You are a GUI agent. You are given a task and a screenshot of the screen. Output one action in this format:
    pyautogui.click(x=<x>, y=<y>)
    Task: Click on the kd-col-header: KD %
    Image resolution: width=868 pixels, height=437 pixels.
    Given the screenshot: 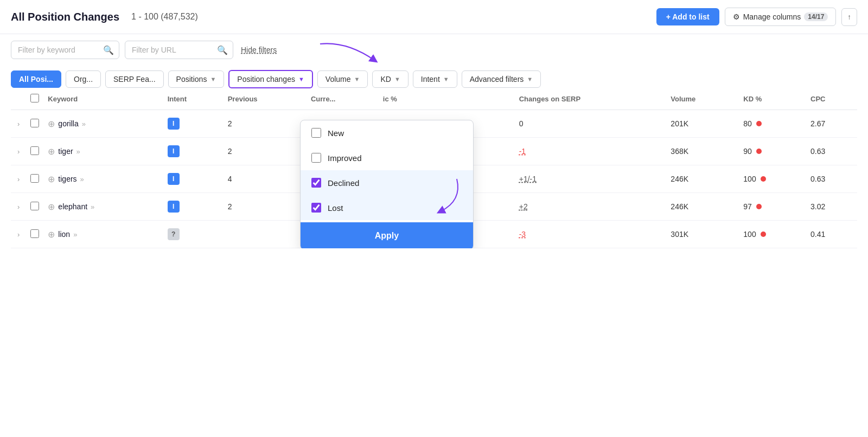 What is the action you would take?
    pyautogui.click(x=773, y=99)
    